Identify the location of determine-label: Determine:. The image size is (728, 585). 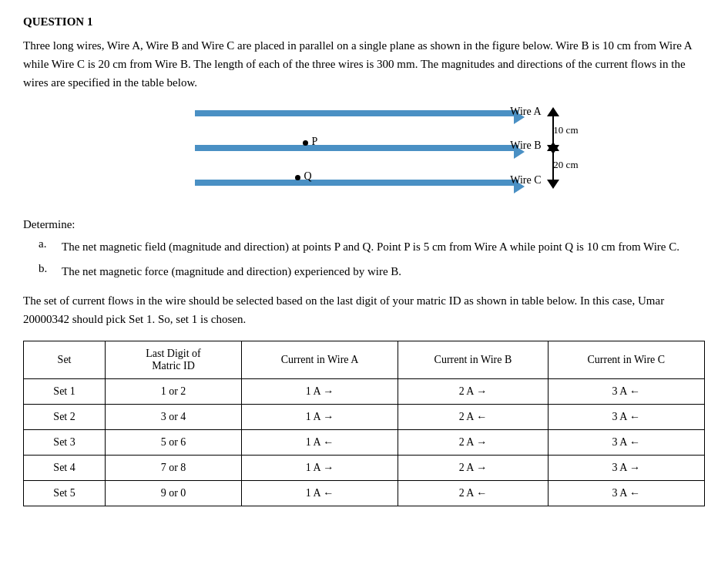
(364, 225).